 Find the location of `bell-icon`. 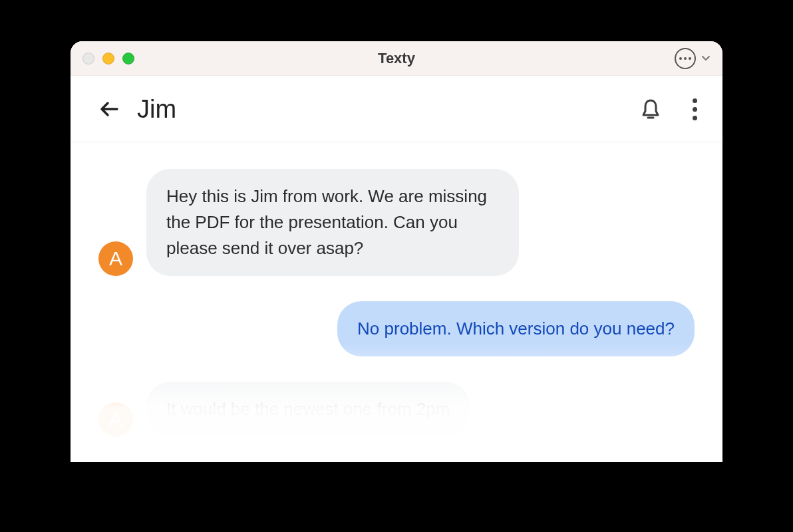

bell-icon is located at coordinates (651, 109).